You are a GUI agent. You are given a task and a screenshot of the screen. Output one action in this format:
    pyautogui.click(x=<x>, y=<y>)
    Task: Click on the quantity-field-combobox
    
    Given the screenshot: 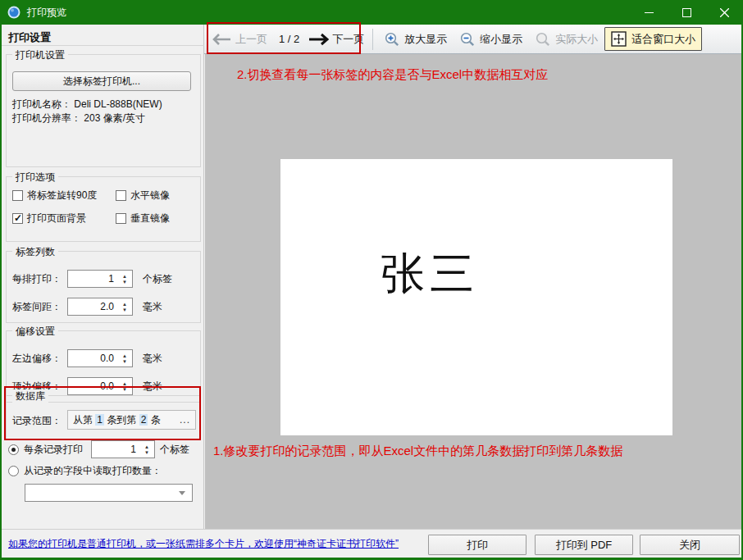 What is the action you would take?
    pyautogui.click(x=108, y=493)
    